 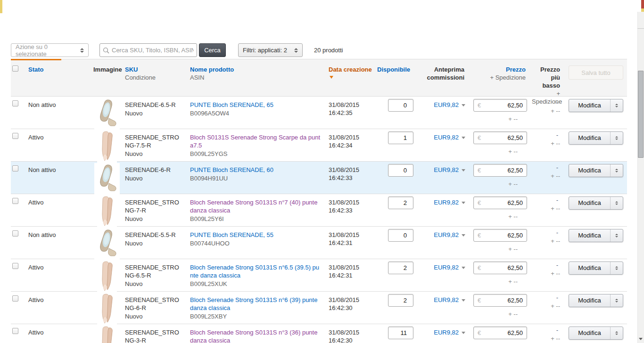 I want to click on product-link: PUNTE Bloch SERENADE, 55, so click(x=232, y=235).